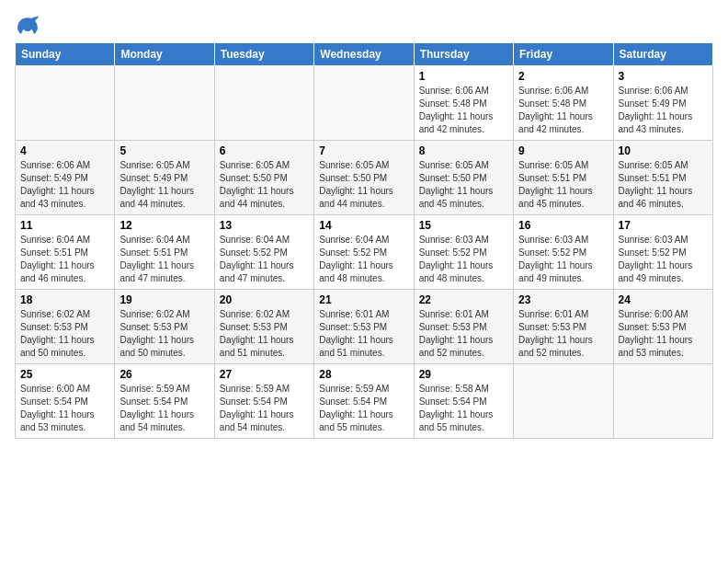 This screenshot has width=728, height=563. I want to click on logo-icon, so click(28, 25).